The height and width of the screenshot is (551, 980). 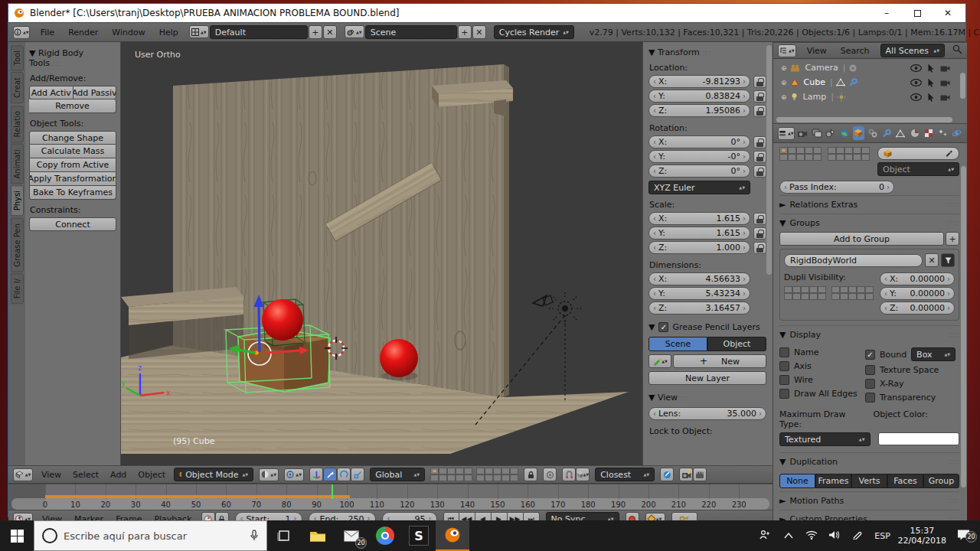 I want to click on tab-world-icon, so click(x=845, y=133).